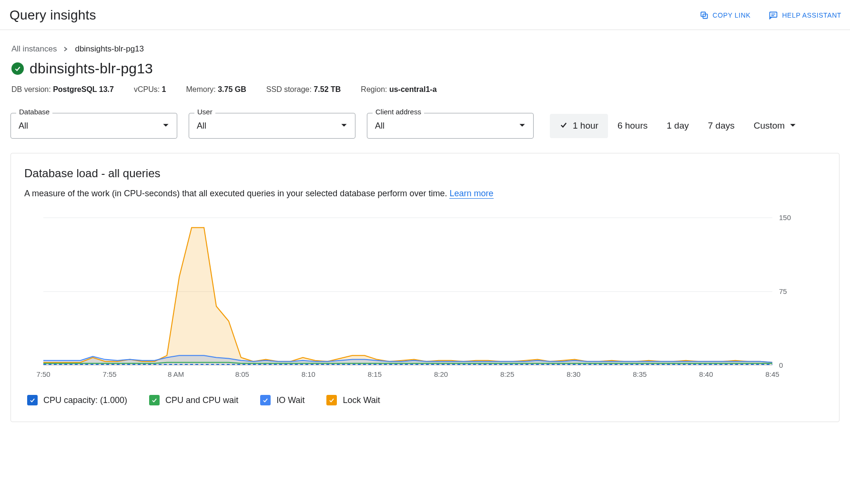  Describe the element at coordinates (770, 15) in the screenshot. I see `top-actions: COPY LINK HELP ASSISTANT` at that location.